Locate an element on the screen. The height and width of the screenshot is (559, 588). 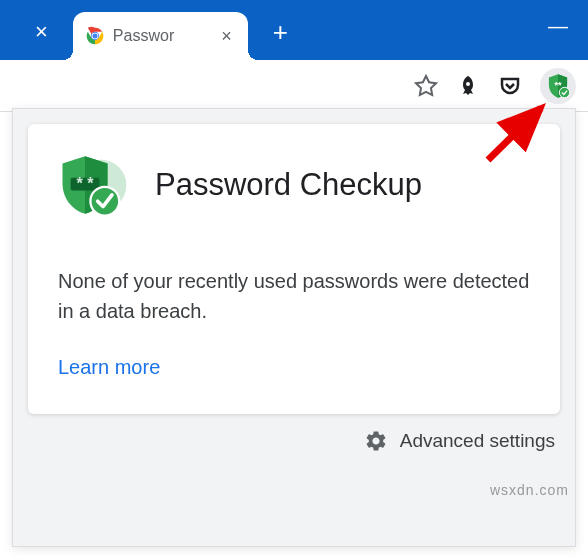
popup-title: Password Checkup is located at coordinates (288, 185).